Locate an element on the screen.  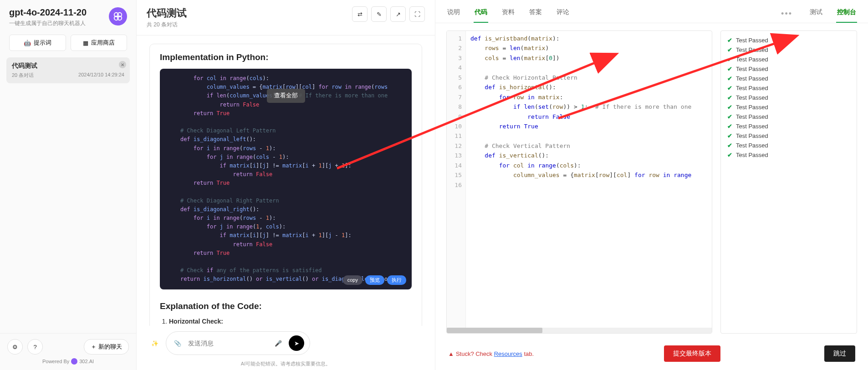
settings-button: ⚙ is located at coordinates (15, 347).